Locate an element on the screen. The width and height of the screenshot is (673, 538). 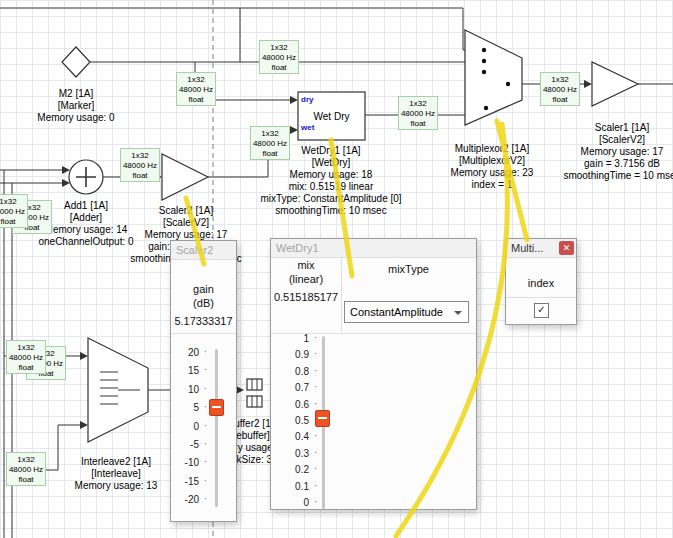
block-label-line: Add1 [1A] is located at coordinates (86, 206).